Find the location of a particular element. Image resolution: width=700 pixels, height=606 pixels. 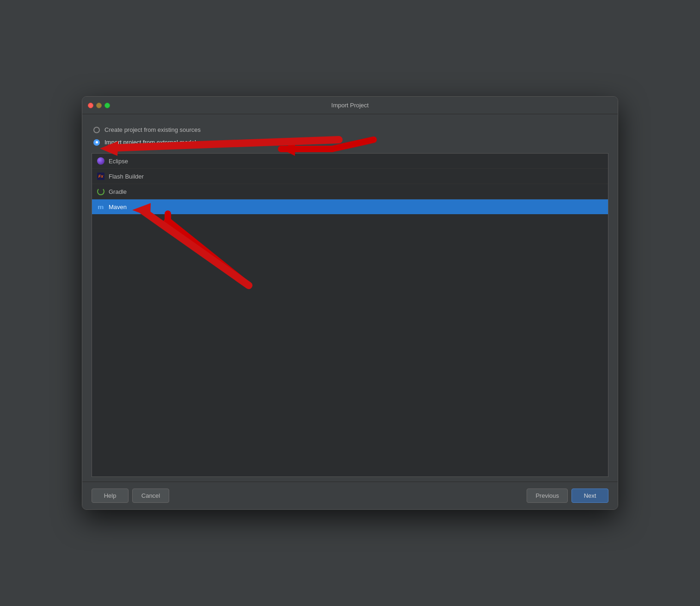

minimize-button is located at coordinates (99, 105).